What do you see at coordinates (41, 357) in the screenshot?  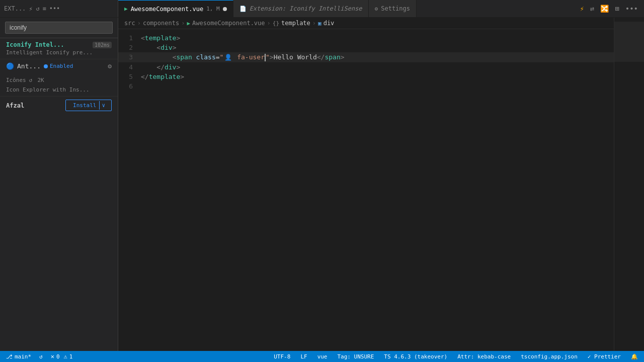 I see `status-sync: ↺` at bounding box center [41, 357].